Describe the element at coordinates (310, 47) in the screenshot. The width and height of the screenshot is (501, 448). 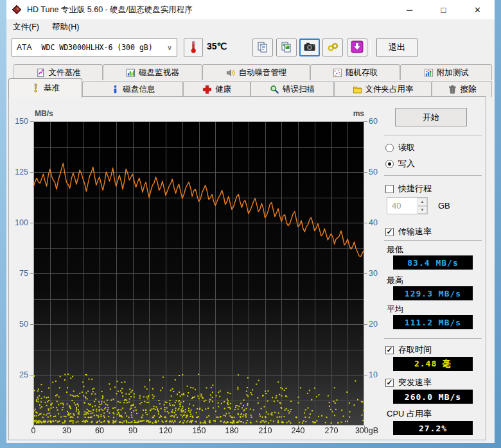
I see `screenshot-button` at that location.